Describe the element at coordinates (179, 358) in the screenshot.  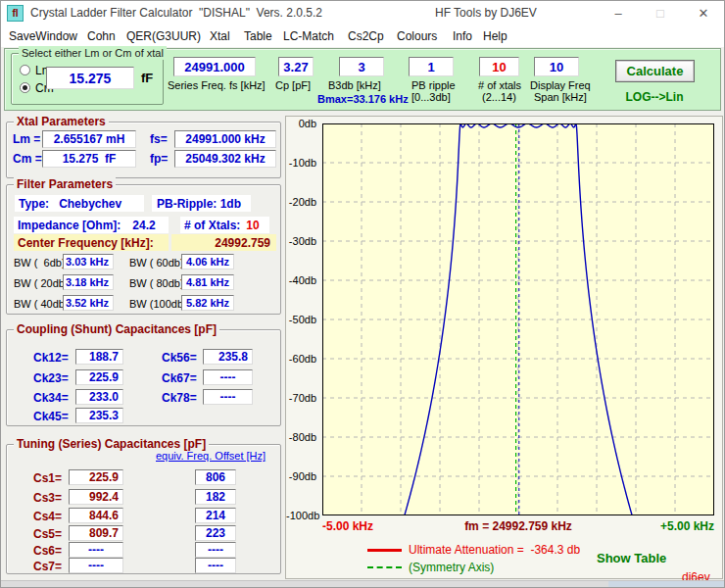
I see `ck56-label: Ck56=` at that location.